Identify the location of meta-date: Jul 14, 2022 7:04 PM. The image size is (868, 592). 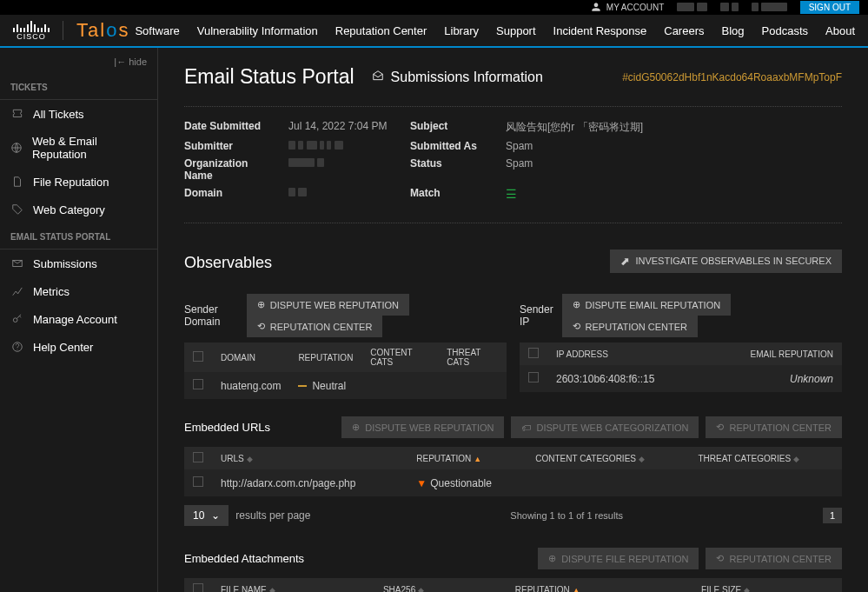
(341, 127).